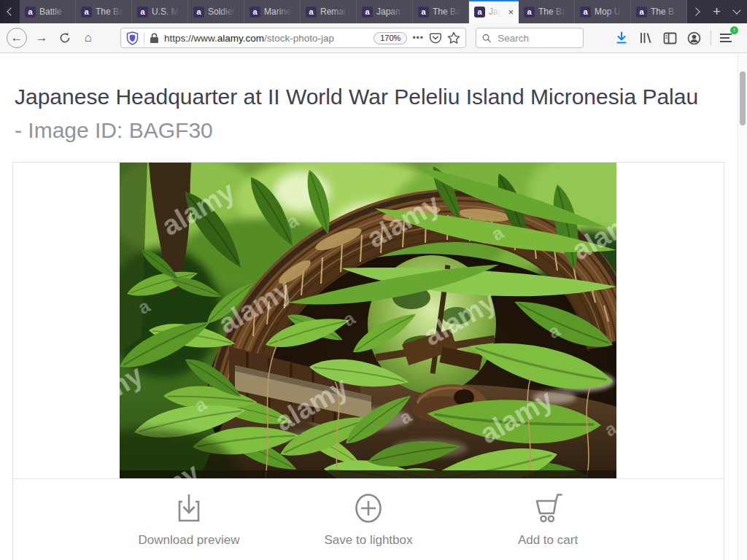 The height and width of the screenshot is (560, 747). What do you see at coordinates (241, 38) in the screenshot?
I see `url-domain: alamy.com` at bounding box center [241, 38].